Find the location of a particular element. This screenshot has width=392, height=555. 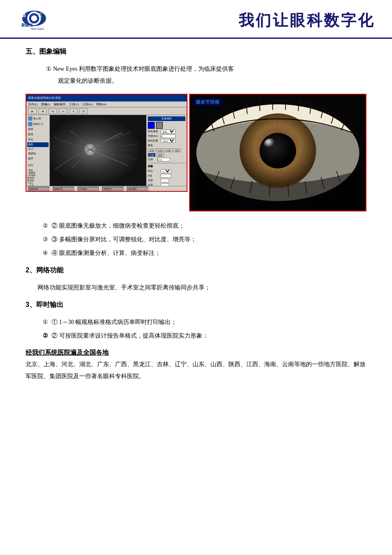

item4-text: ④ 眼底图像测量分析、计算、病变标注； is located at coordinates (106, 253).